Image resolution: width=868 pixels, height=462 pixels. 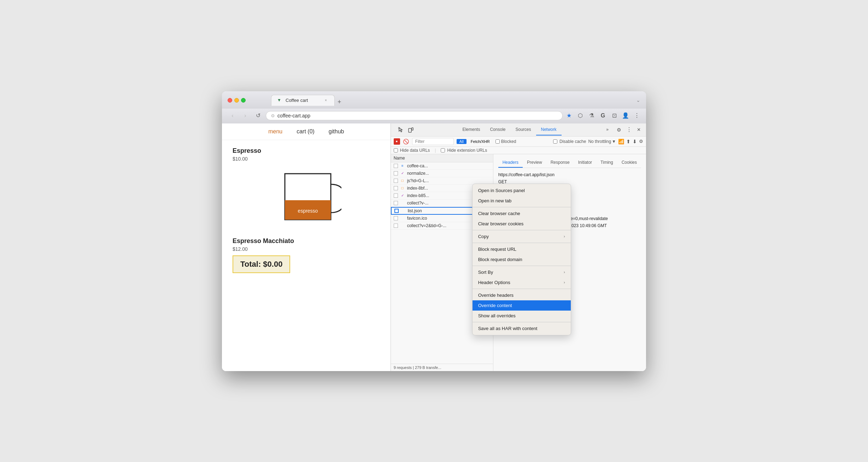 I want to click on cm-block-url: Block request URL, so click(x=522, y=249).